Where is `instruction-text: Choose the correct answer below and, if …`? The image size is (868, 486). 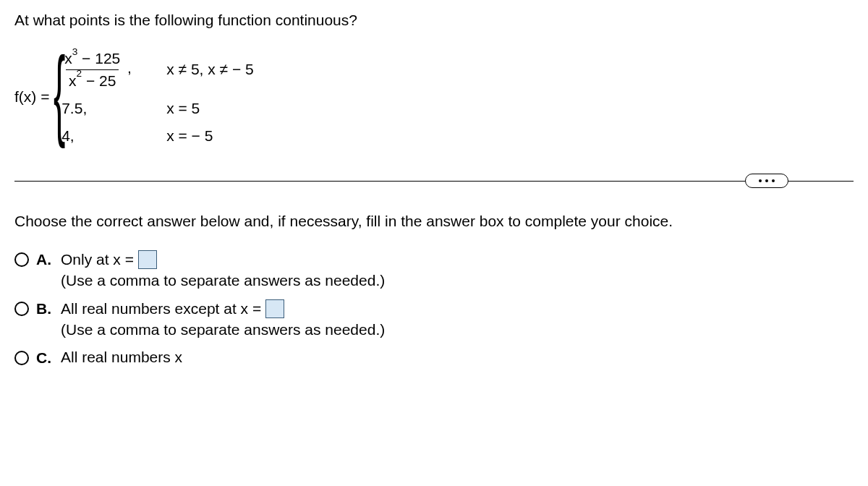
instruction-text: Choose the correct answer below and, if … is located at coordinates (434, 221).